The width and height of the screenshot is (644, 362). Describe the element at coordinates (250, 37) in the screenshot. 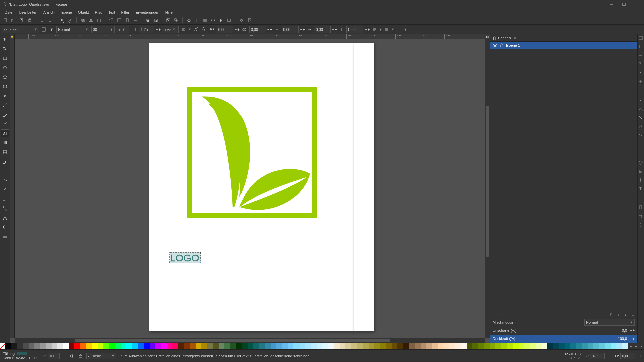

I see `horizontal-ruler: -125-100-75-50-2502550751001251501752002…` at that location.